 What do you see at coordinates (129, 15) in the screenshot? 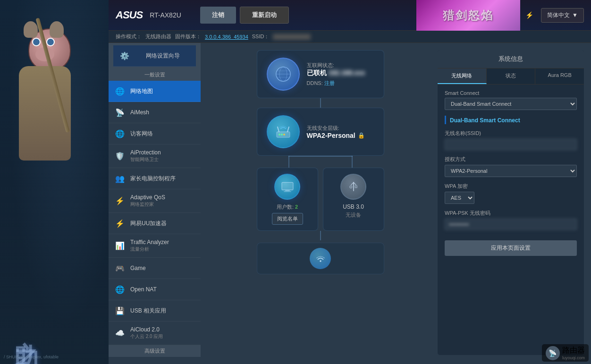
I see `asus-logo: ASUS` at bounding box center [129, 15].